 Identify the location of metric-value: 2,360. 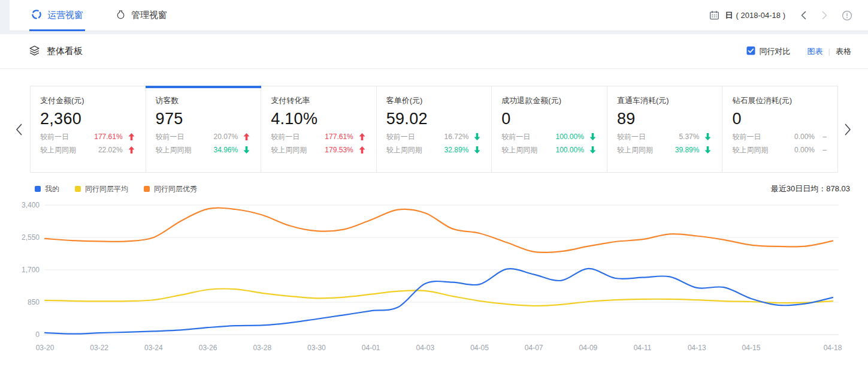
(87, 119).